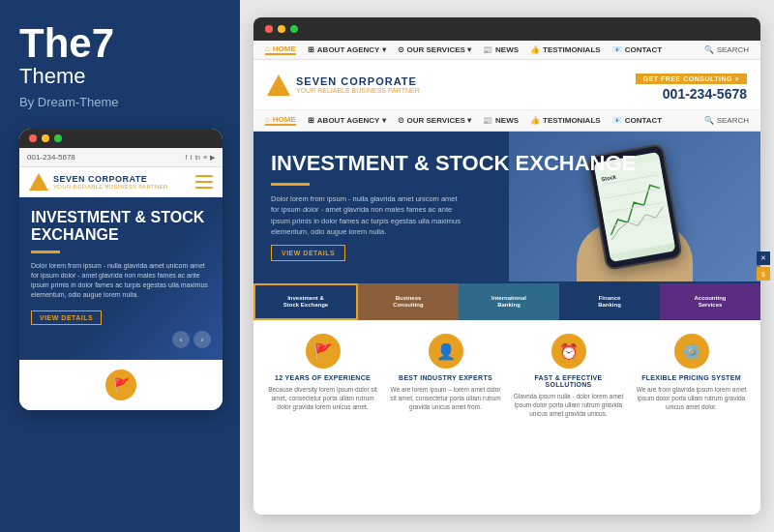 This screenshot has height=532, width=774. What do you see at coordinates (408, 302) in the screenshot?
I see `thumbnail-2: BusinessConsulting` at bounding box center [408, 302].